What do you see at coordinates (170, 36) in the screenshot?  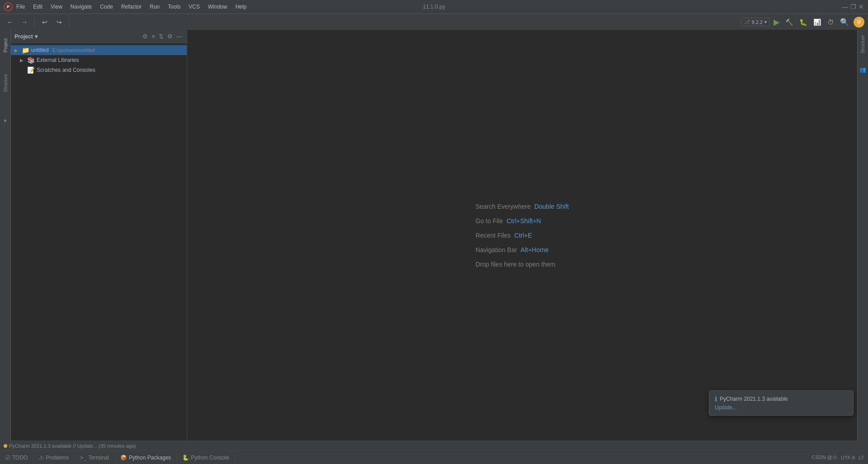 I see `project-gear-icon: ⚙` at bounding box center [170, 36].